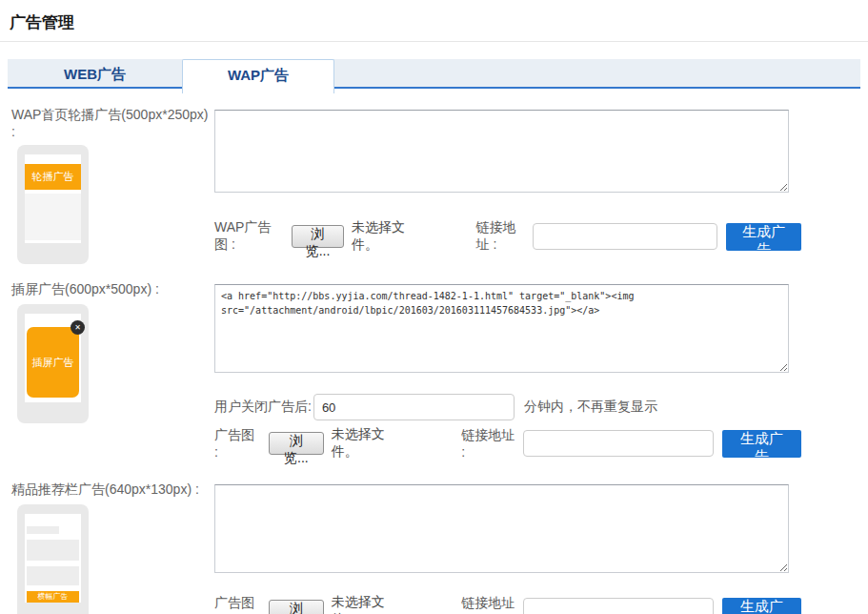  What do you see at coordinates (434, 42) in the screenshot?
I see `header-divider` at bounding box center [434, 42].